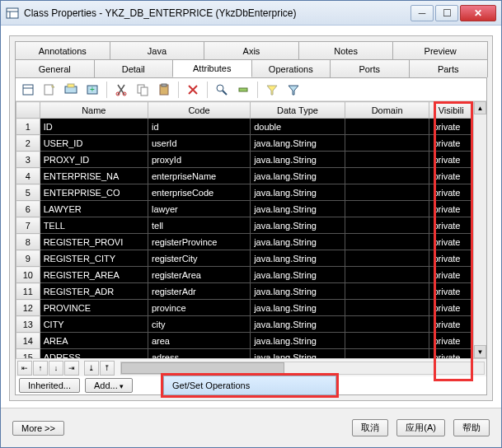 This screenshot has height=448, width=502. Describe the element at coordinates (94, 259) in the screenshot. I see `cell-name: REGISTER_CITY` at that location.